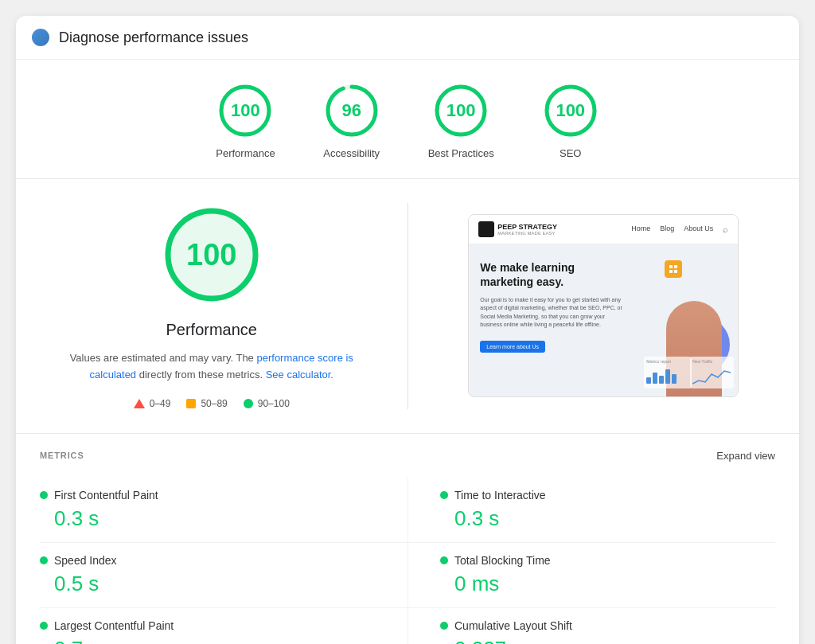 This screenshot has height=644, width=815. What do you see at coordinates (207, 404) in the screenshot?
I see `legend-average: 50–89` at bounding box center [207, 404].